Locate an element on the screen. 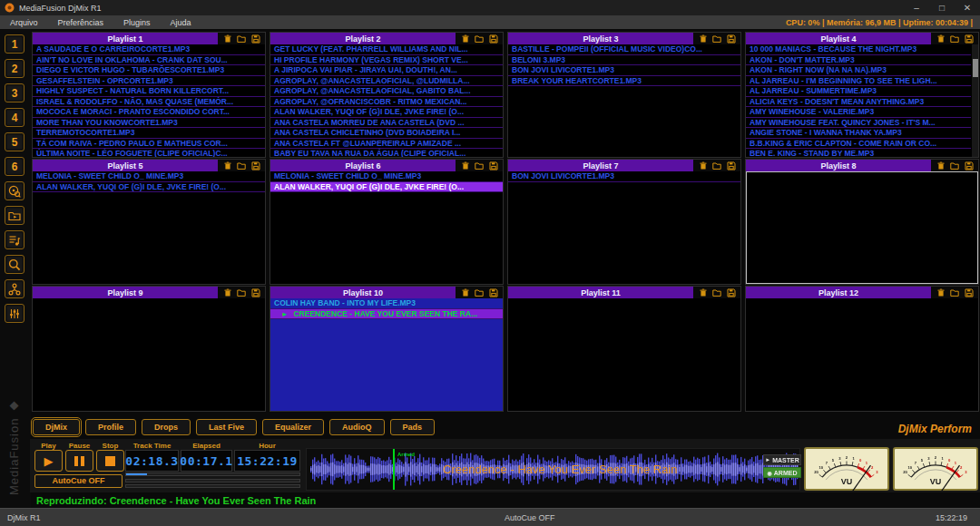 The height and width of the screenshot is (526, 980). playlist-title-bar: Playlist 4 is located at coordinates (838, 38).